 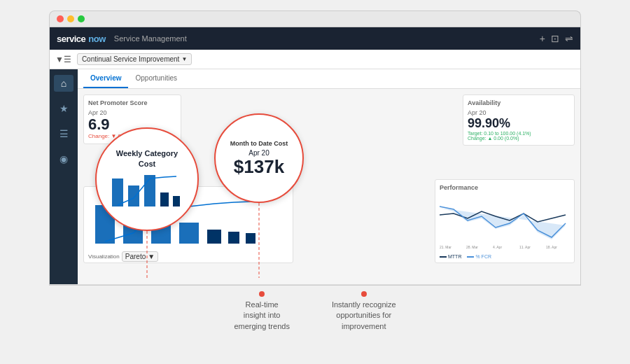 I want to click on dot-green, so click(x=81, y=19).